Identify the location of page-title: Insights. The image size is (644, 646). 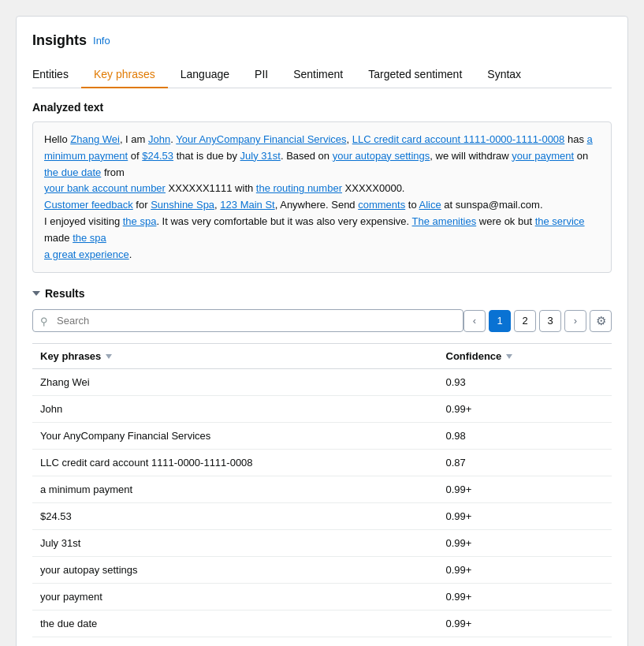
(60, 41).